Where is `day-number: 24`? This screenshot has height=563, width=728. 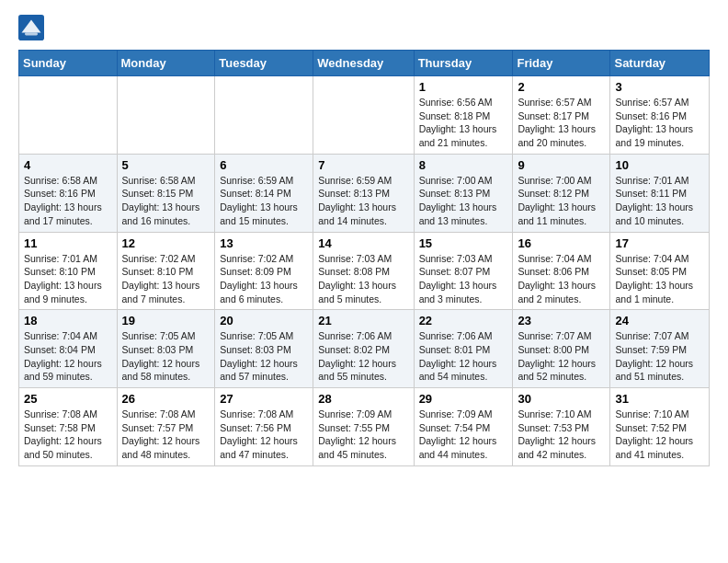 day-number: 24 is located at coordinates (660, 320).